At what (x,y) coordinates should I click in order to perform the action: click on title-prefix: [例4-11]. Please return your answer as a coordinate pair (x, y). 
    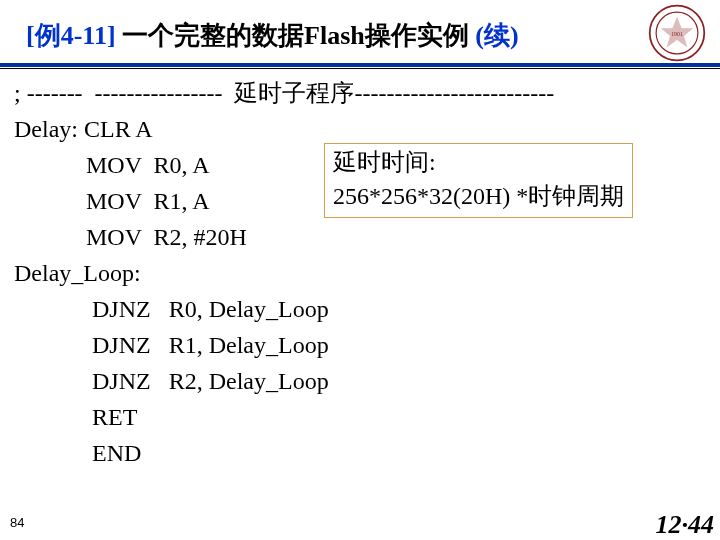
    Looking at the image, I should click on (74, 36).